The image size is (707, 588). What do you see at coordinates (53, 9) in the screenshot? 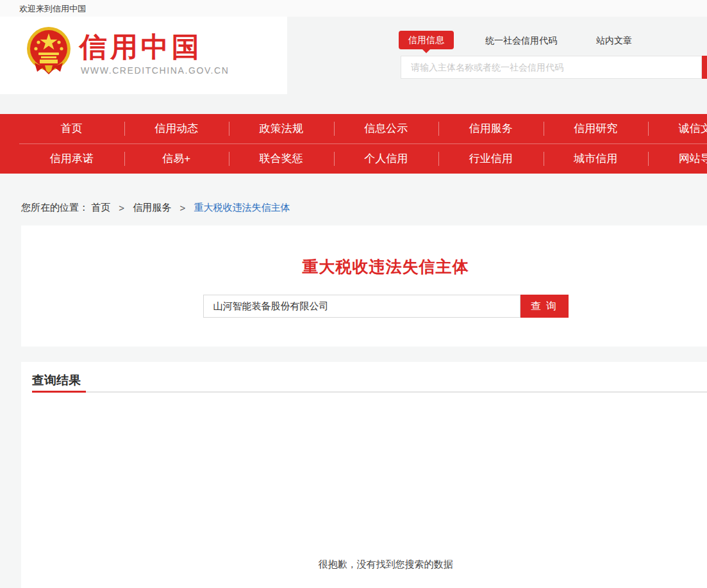
I see `greeting-text: 欢迎来到信用中国` at bounding box center [53, 9].